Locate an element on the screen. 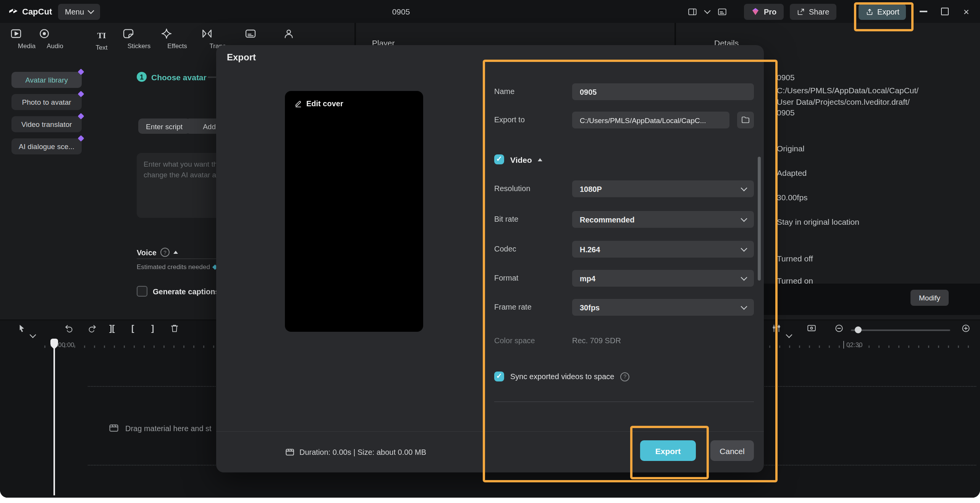 The width and height of the screenshot is (980, 503). split-button: ][ is located at coordinates (112, 328).